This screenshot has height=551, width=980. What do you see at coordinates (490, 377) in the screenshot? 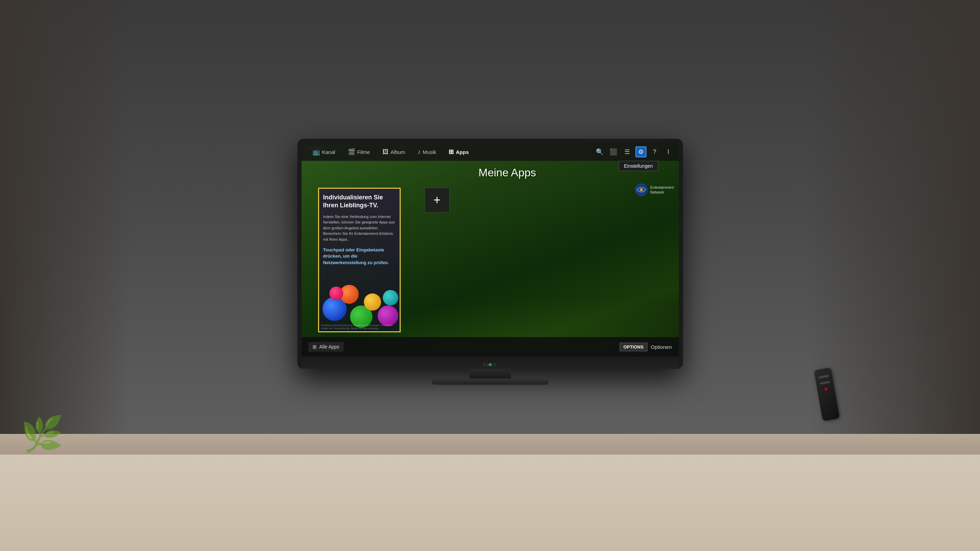
I see `tv-stand` at bounding box center [490, 377].